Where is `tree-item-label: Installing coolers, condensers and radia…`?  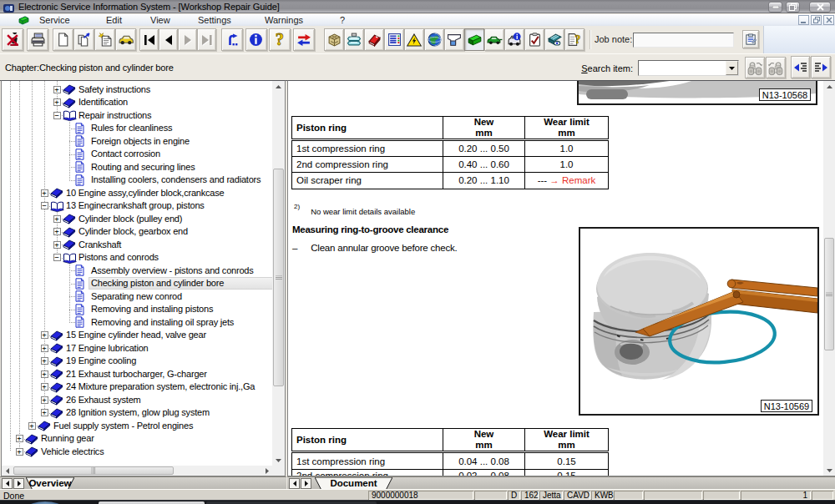 tree-item-label: Installing coolers, condensers and radia… is located at coordinates (175, 180).